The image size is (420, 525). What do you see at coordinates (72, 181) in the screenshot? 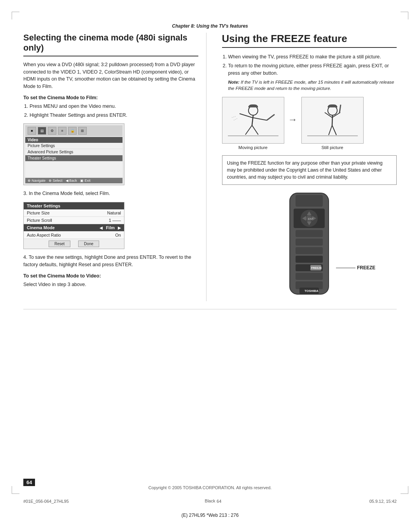
I see `nav-back: ◀ Back` at bounding box center [72, 181].